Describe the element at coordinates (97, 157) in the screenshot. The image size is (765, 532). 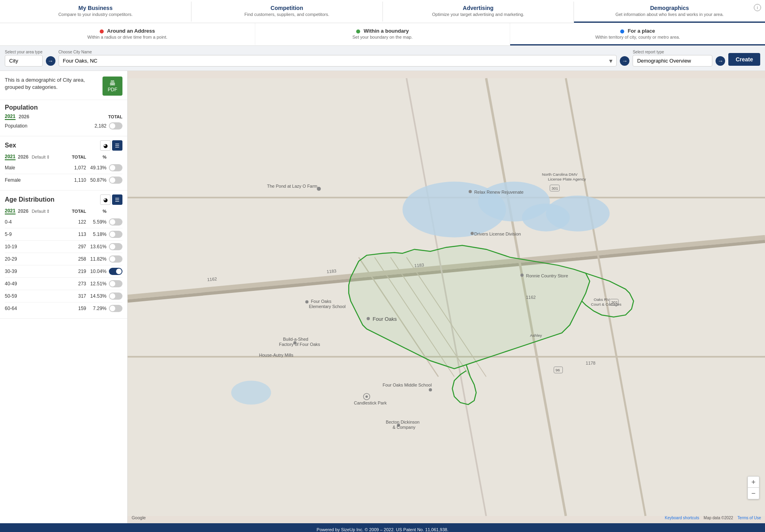
I see `sex-pct-header: %` at that location.